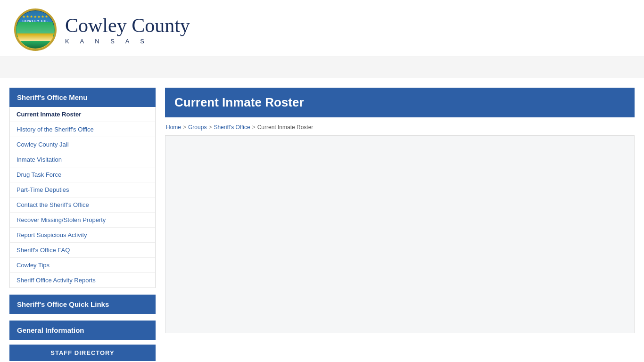 The image size is (644, 362). Describe the element at coordinates (83, 97) in the screenshot. I see `sidebar-menu-header: Sheriff's Office Menu` at that location.